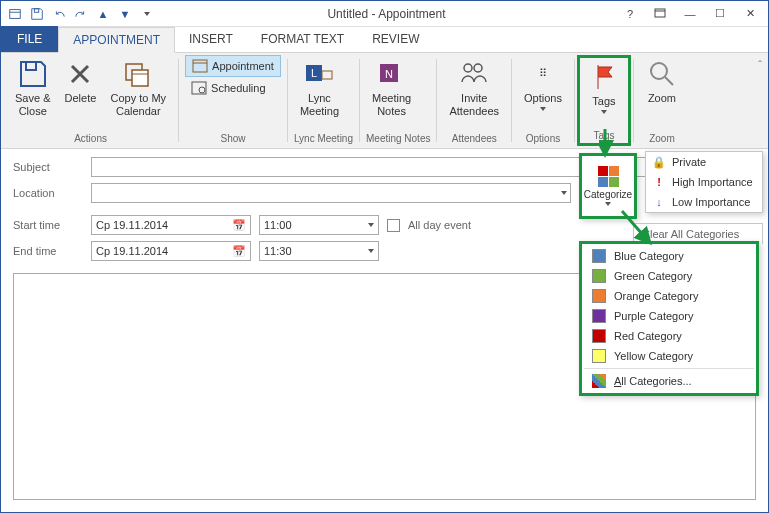 The width and height of the screenshot is (769, 513). Describe the element at coordinates (302, 39) in the screenshot. I see `tab-format-text: FORMAT TEXT` at that location.